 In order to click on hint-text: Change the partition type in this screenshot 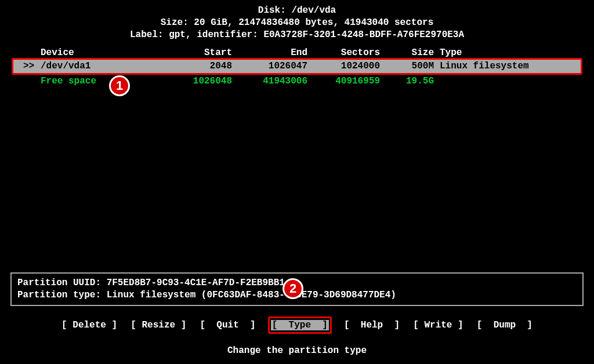, I will do `click(297, 351)`.